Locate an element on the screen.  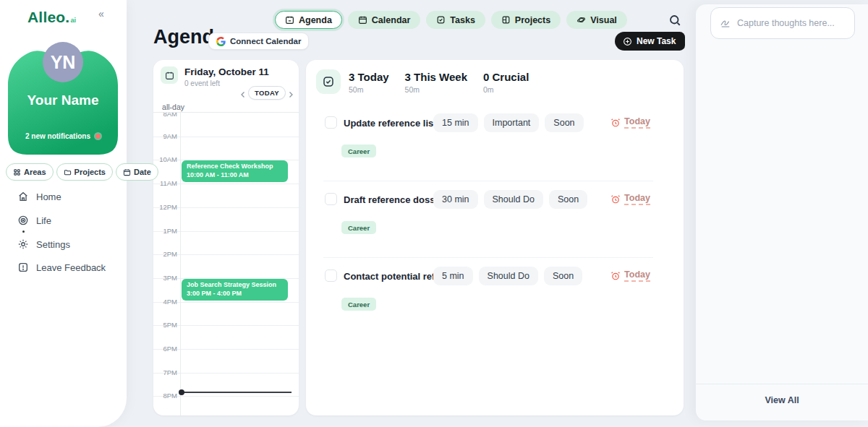
task-title: Update reference list is located at coordinates (391, 123).